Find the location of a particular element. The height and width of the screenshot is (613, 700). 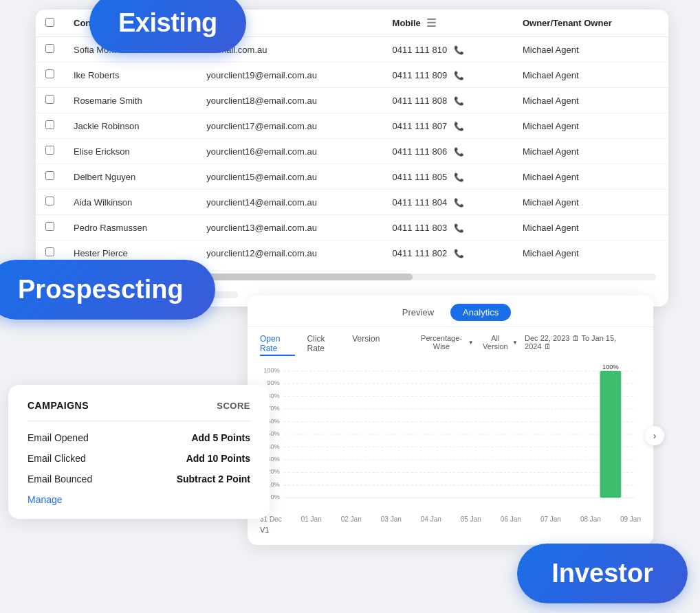

svg-text: 0% is located at coordinates (275, 497).